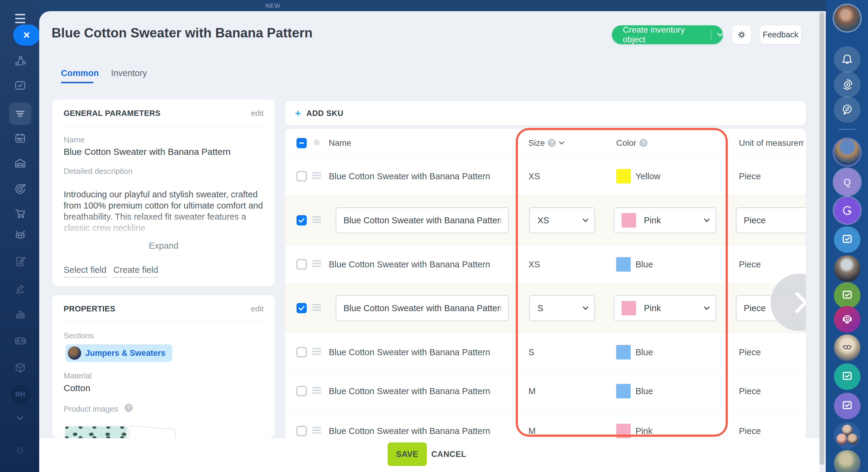 Image resolution: width=868 pixels, height=472 pixels. Describe the element at coordinates (20, 20) in the screenshot. I see `menu-icon` at that location.